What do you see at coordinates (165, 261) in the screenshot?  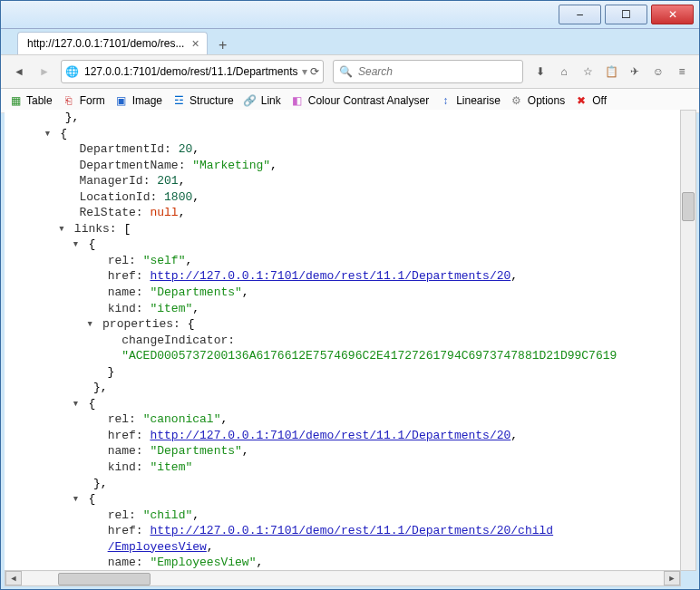 I see `json-value: "self"` at bounding box center [165, 261].